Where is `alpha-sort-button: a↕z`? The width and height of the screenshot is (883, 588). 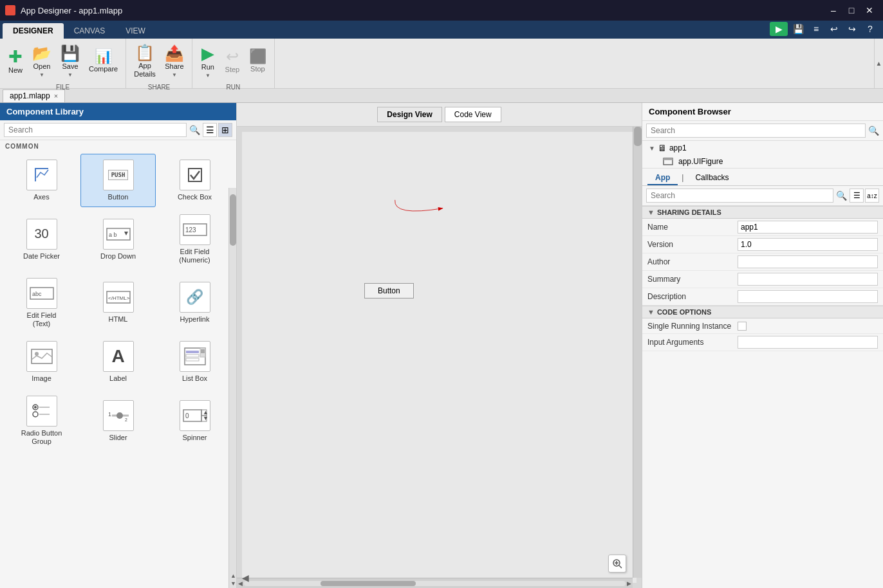
alpha-sort-button: a↕z is located at coordinates (872, 196).